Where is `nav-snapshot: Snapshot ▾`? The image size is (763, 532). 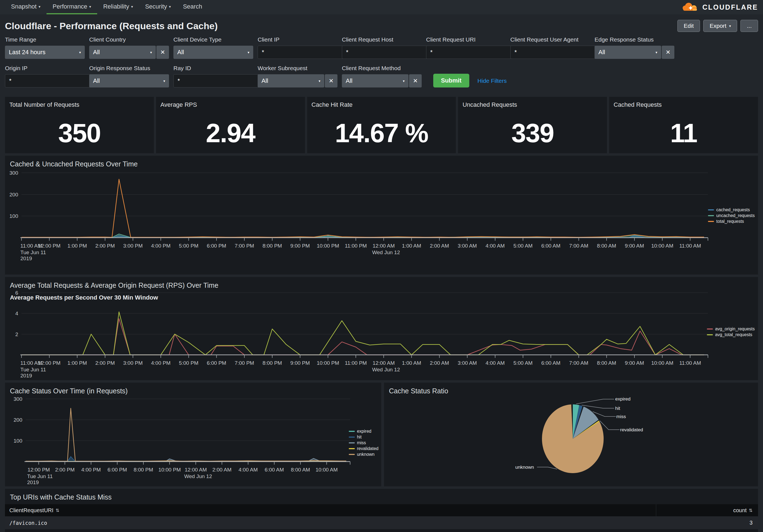
nav-snapshot: Snapshot ▾ is located at coordinates (26, 7).